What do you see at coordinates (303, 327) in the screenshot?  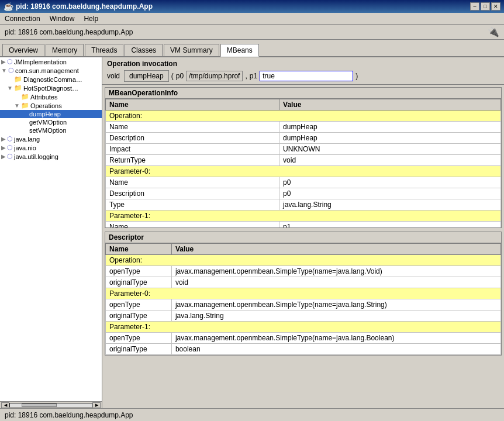 I see `desc-header-cell: Parameter-1:` at bounding box center [303, 327].